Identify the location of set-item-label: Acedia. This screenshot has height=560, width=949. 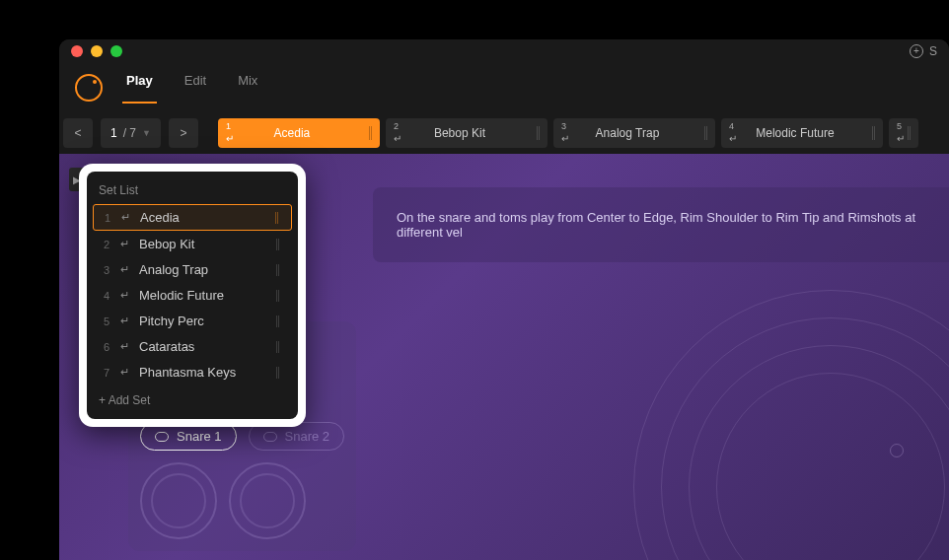
(203, 217).